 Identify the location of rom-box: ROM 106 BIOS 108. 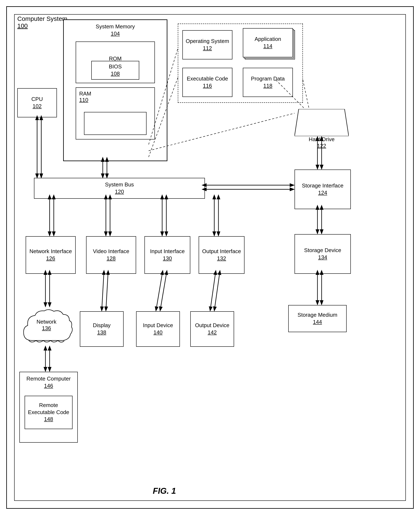
(115, 62).